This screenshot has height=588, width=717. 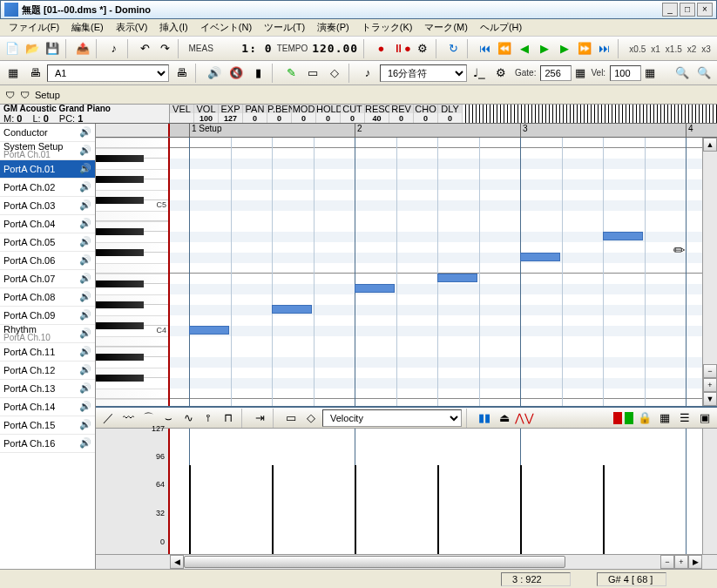 I want to click on cc-type-select: Velocity, so click(x=392, y=418).